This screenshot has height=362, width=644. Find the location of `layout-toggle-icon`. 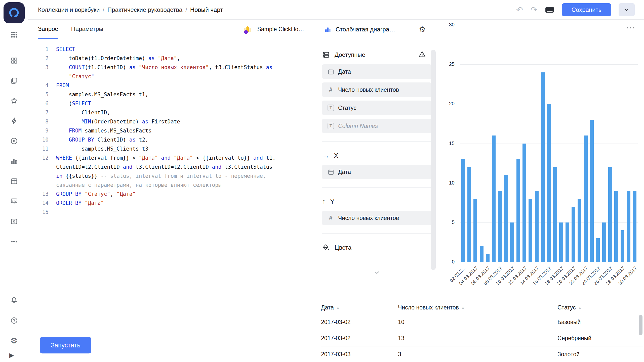

layout-toggle-icon is located at coordinates (550, 10).